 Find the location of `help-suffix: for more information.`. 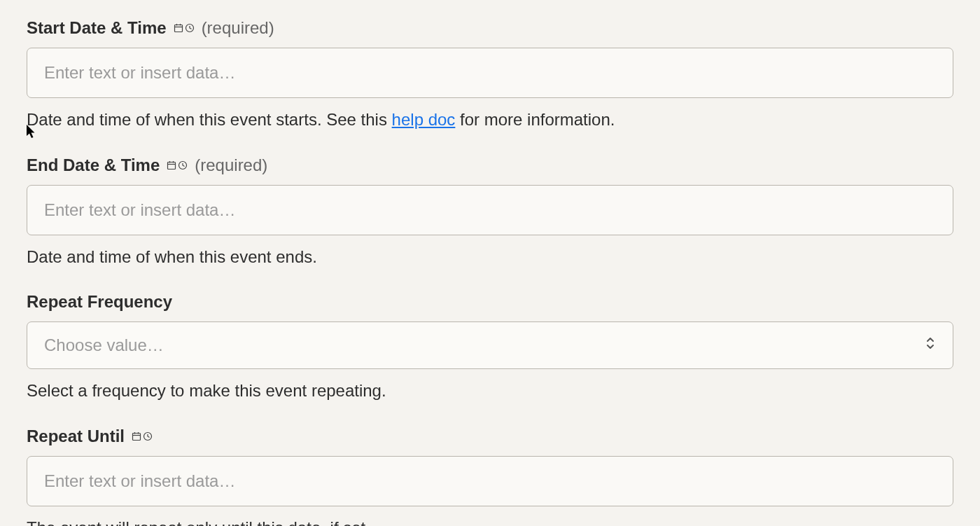

help-suffix: for more information. is located at coordinates (535, 119).